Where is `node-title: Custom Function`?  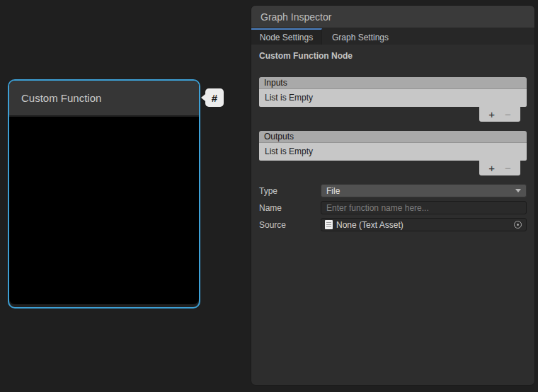 node-title: Custom Function is located at coordinates (61, 98).